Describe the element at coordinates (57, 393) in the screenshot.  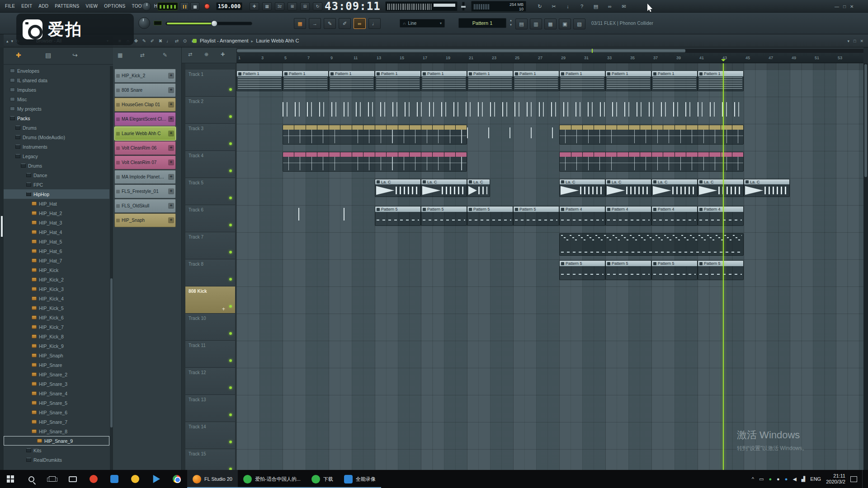
I see `tree-item-hip-snare-4: HIP_Snare_4` at that location.